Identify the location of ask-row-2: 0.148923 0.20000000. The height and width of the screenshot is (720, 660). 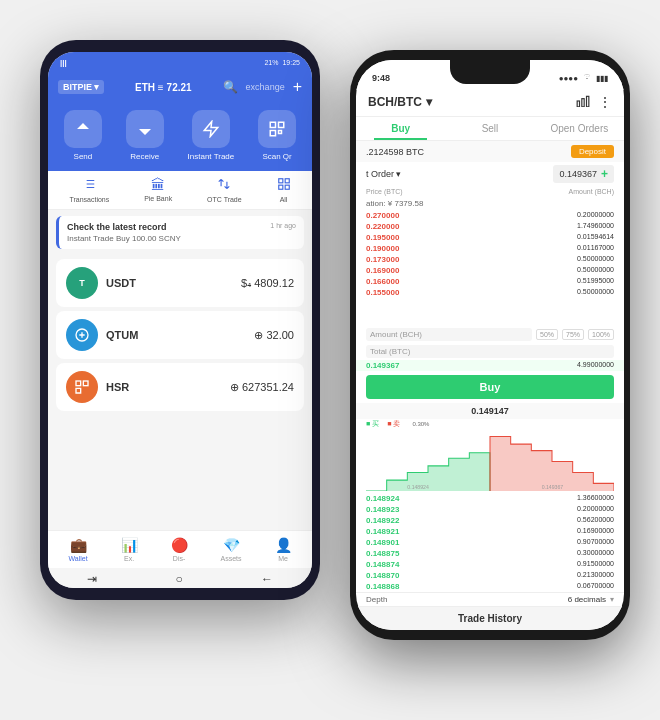
(490, 510).